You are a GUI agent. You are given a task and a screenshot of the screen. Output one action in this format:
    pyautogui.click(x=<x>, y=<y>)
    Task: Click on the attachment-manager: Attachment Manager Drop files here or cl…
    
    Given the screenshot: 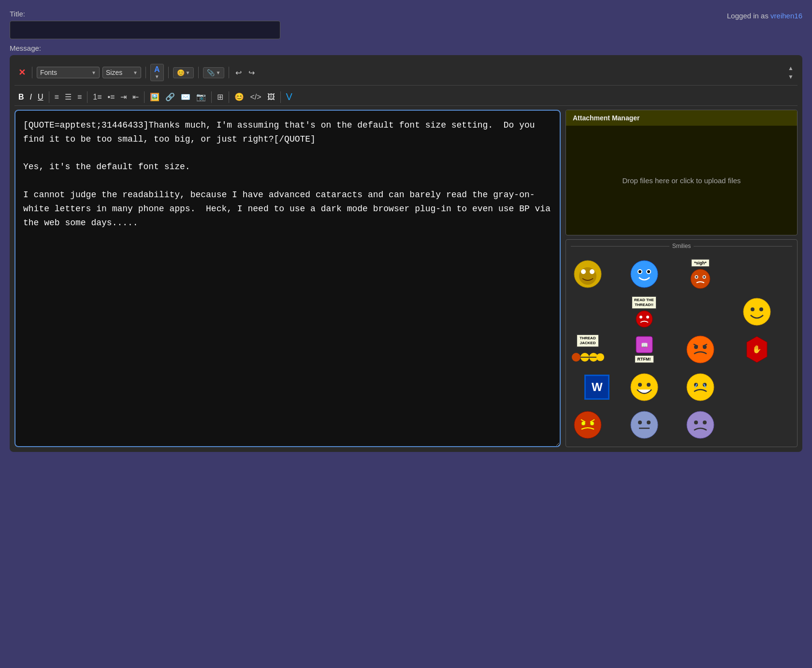 What is the action you would take?
    pyautogui.click(x=682, y=173)
    